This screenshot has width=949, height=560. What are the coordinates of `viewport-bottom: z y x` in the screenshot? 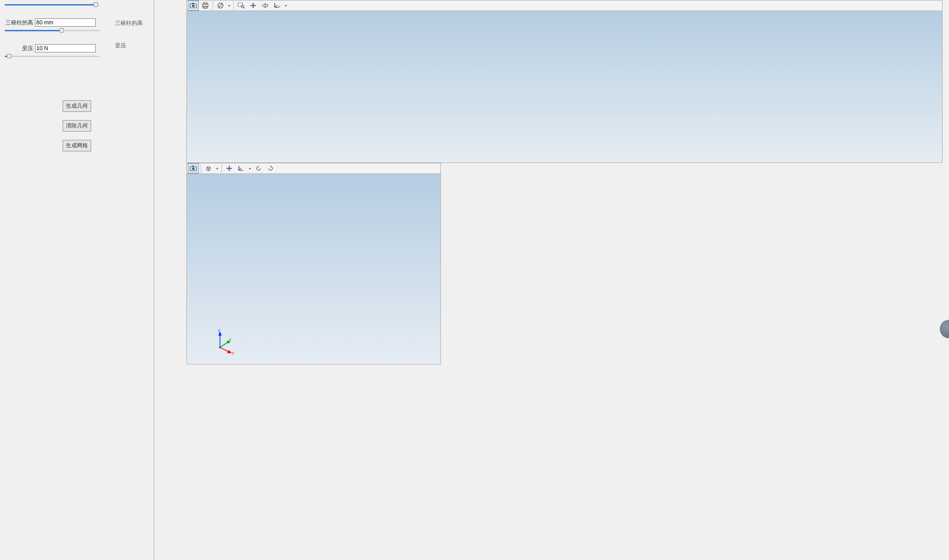 It's located at (314, 269).